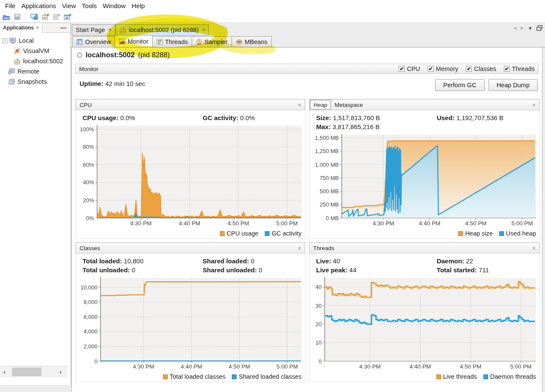 This screenshot has width=545, height=392. I want to click on add-host-icon, so click(34, 17).